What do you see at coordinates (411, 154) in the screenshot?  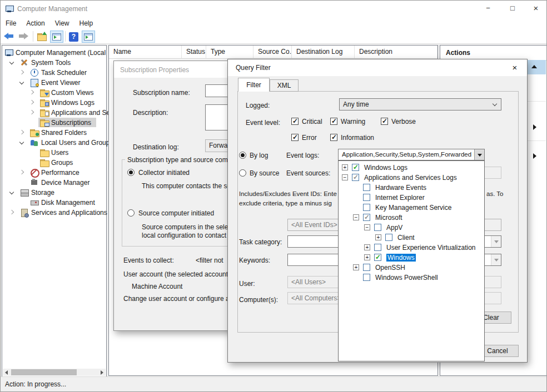 I see `event-logs-combo: Application,Security,Setup,System,Forwar…` at bounding box center [411, 154].